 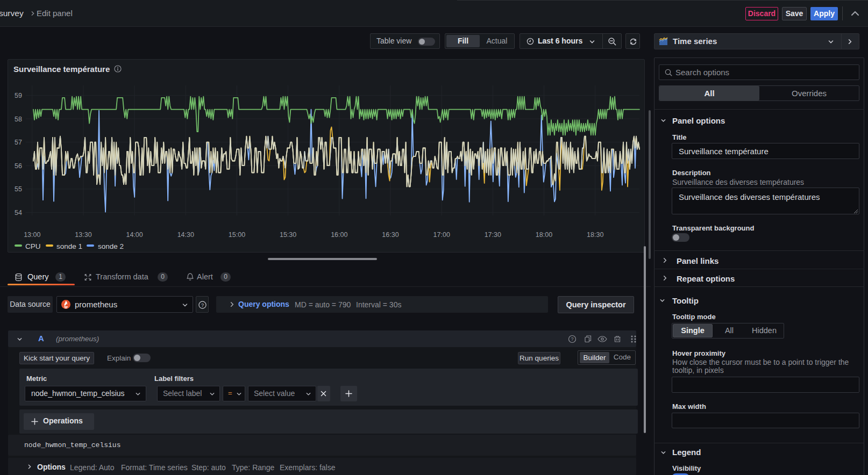 I want to click on svg-text: 15:00, so click(x=237, y=235).